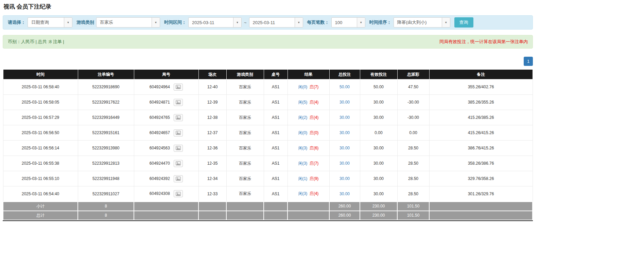 The height and width of the screenshot is (272, 644). Describe the element at coordinates (268, 103) in the screenshot. I see `table-row: 2025-03-11 06:58:05 522329917622 6049248…` at that location.